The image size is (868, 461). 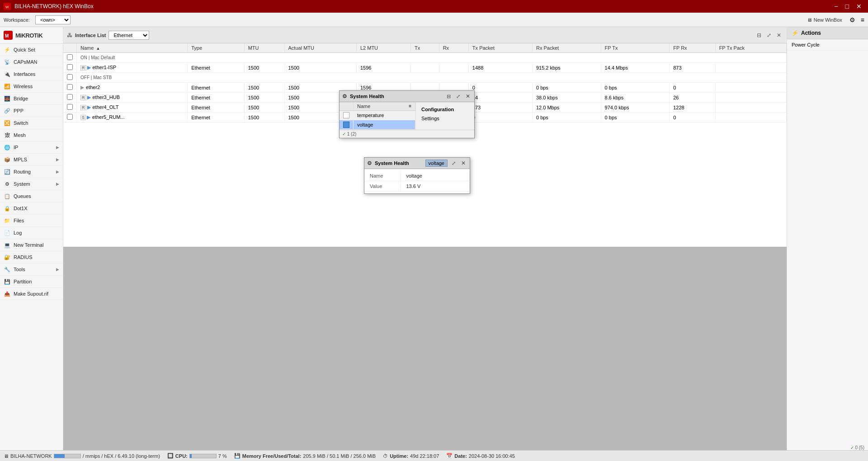 What do you see at coordinates (7, 233) in the screenshot?
I see `log-icon: 📄` at bounding box center [7, 233].